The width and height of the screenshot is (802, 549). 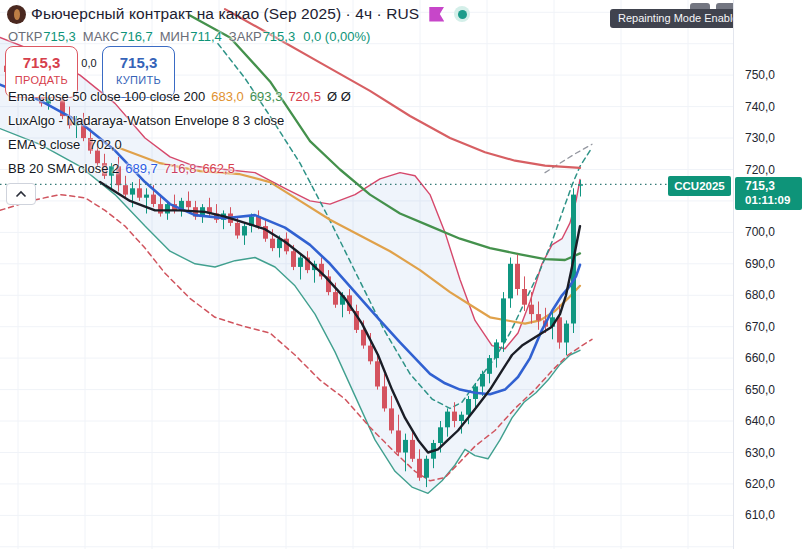 What do you see at coordinates (462, 14) in the screenshot?
I see `market-status-icon` at bounding box center [462, 14].